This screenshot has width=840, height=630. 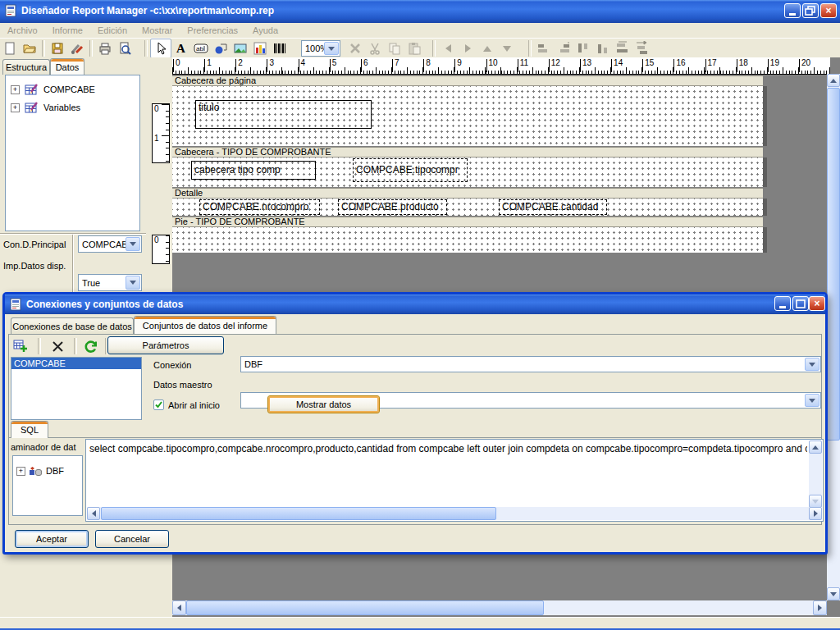 I want to click on menu-ayuda: Ayuda, so click(x=266, y=30).